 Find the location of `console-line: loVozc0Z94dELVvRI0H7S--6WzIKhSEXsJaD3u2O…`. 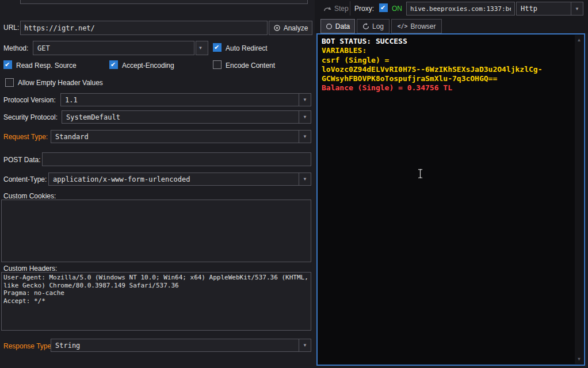

console-line: loVozc0Z94dELVvRI0H7S--6WzIKhSEXsJaD3u2O… is located at coordinates (446, 70).